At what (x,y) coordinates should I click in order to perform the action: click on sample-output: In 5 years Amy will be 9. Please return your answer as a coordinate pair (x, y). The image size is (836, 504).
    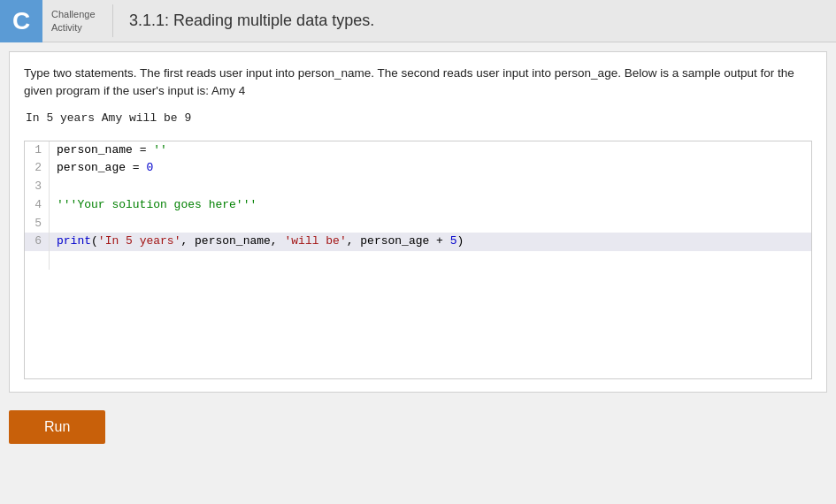
    Looking at the image, I should click on (418, 118).